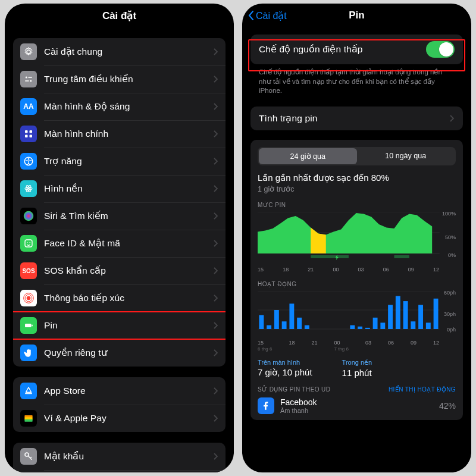  Describe the element at coordinates (422, 389) in the screenshot. I see `show-activity-link: HIỂN THỊ HOẠT ĐỘNG` at that location.